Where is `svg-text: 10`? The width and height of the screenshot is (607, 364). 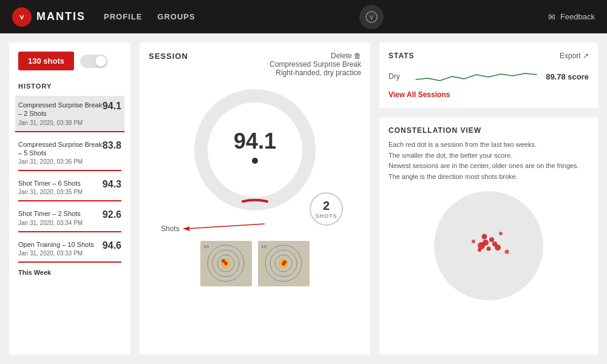 svg-text: 10 is located at coordinates (206, 246).